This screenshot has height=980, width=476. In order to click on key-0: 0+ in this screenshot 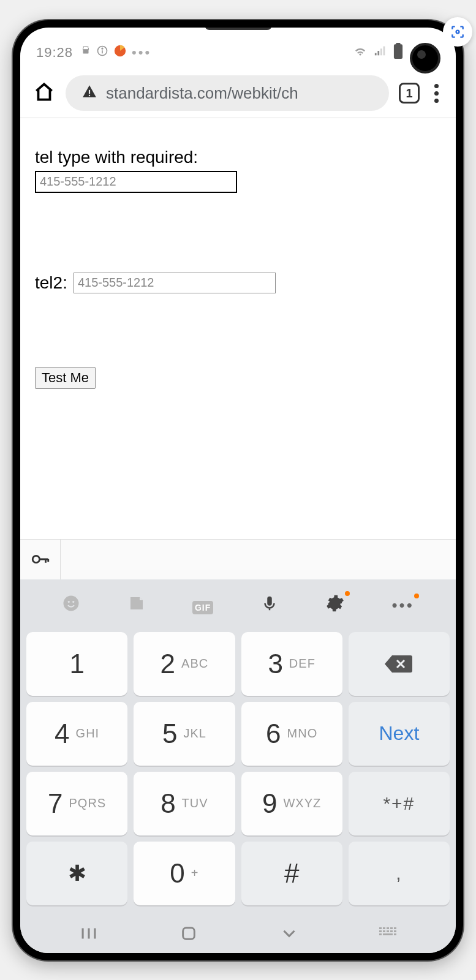, I will do `click(184, 873)`.